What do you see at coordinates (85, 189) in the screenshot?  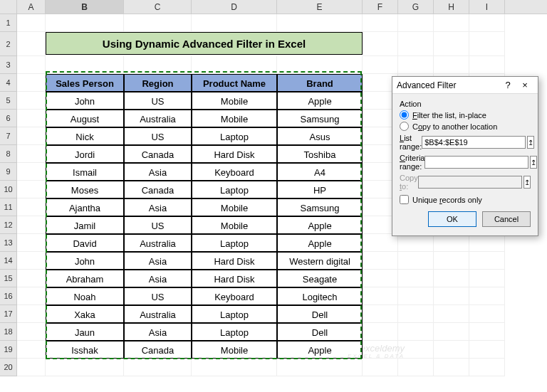 I see `table-cell: Moses` at bounding box center [85, 189].